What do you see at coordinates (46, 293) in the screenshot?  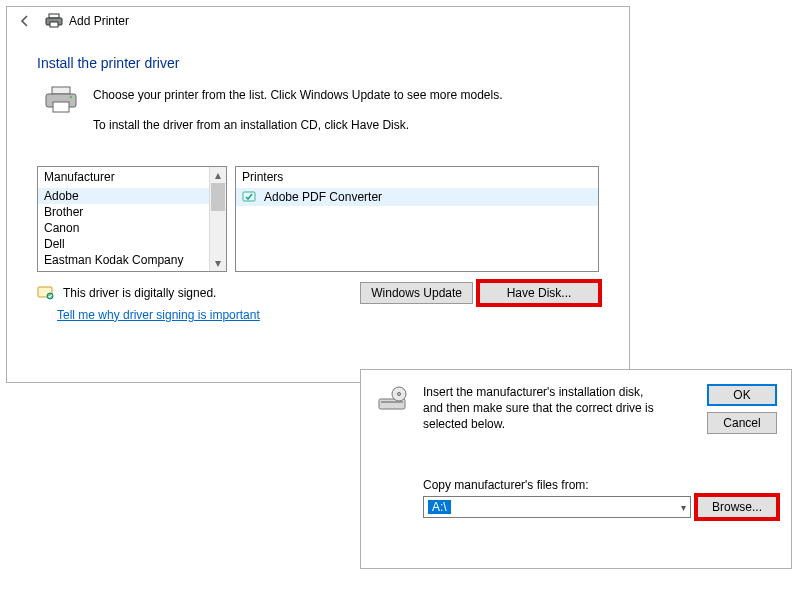 I see `certificate-icon` at bounding box center [46, 293].